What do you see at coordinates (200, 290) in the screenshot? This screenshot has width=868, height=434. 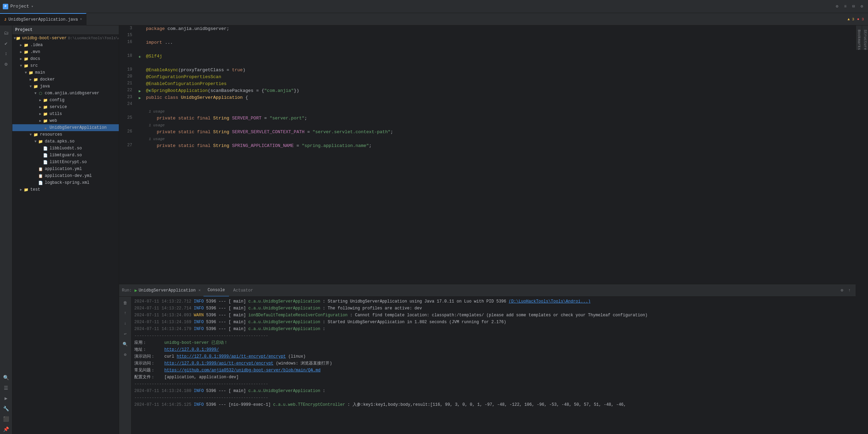 I see `run-close-icon: ×` at bounding box center [200, 290].